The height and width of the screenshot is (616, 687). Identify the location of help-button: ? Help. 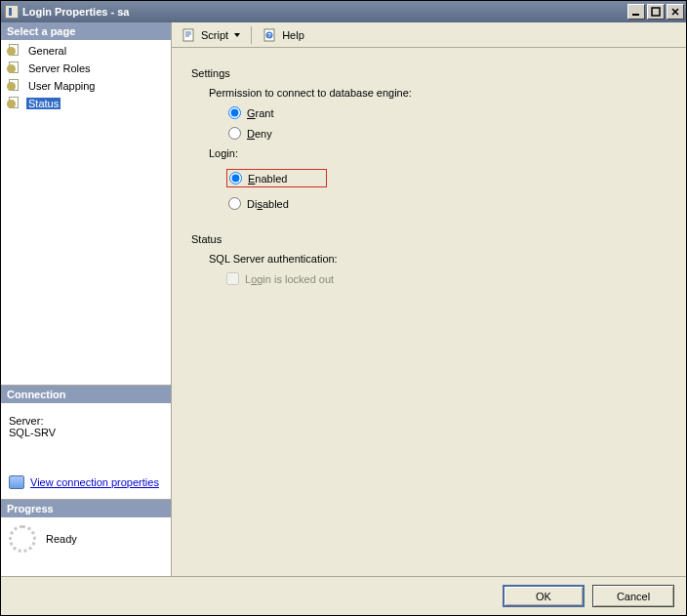
(283, 35).